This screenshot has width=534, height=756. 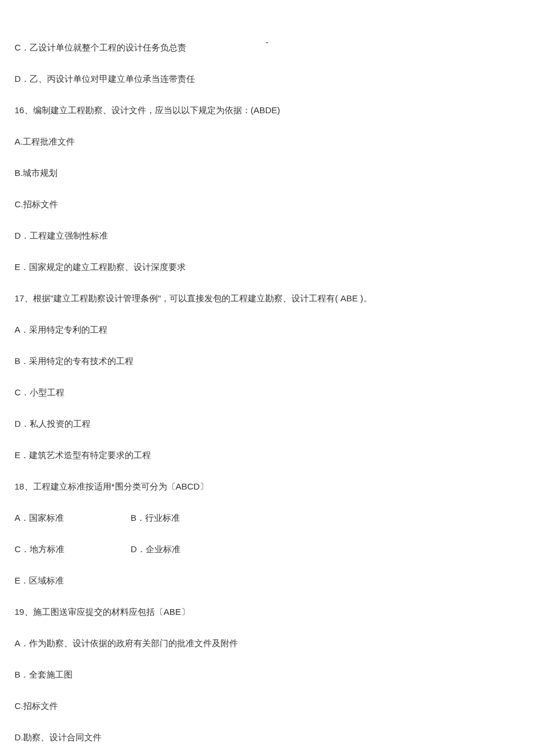 I want to click on q18-option-e: E．区域标准, so click(x=267, y=581).